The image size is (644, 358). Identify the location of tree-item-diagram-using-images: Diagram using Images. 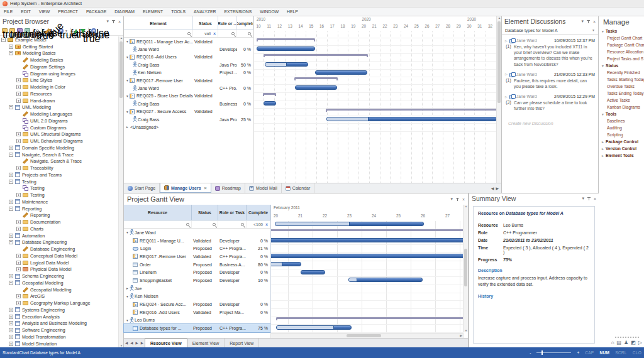
(59, 74).